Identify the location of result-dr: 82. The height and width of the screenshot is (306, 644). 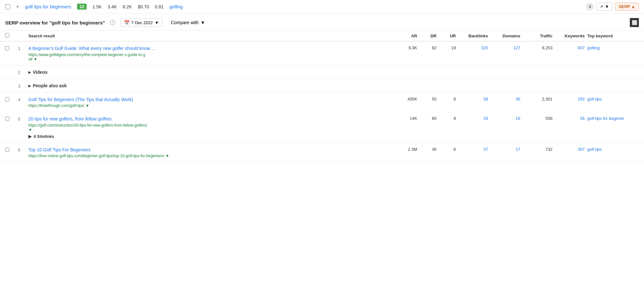
(429, 48).